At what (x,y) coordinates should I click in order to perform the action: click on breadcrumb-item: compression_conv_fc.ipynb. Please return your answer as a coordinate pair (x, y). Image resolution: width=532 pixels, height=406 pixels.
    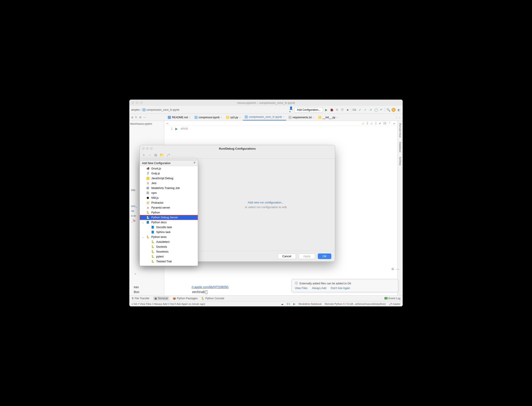
    Looking at the image, I should click on (163, 110).